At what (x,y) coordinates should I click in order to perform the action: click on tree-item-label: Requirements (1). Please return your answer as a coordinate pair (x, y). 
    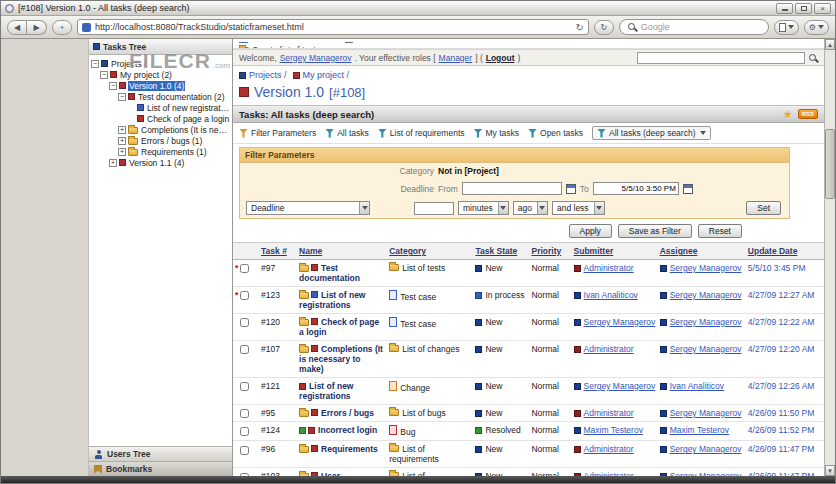
    Looking at the image, I should click on (174, 152).